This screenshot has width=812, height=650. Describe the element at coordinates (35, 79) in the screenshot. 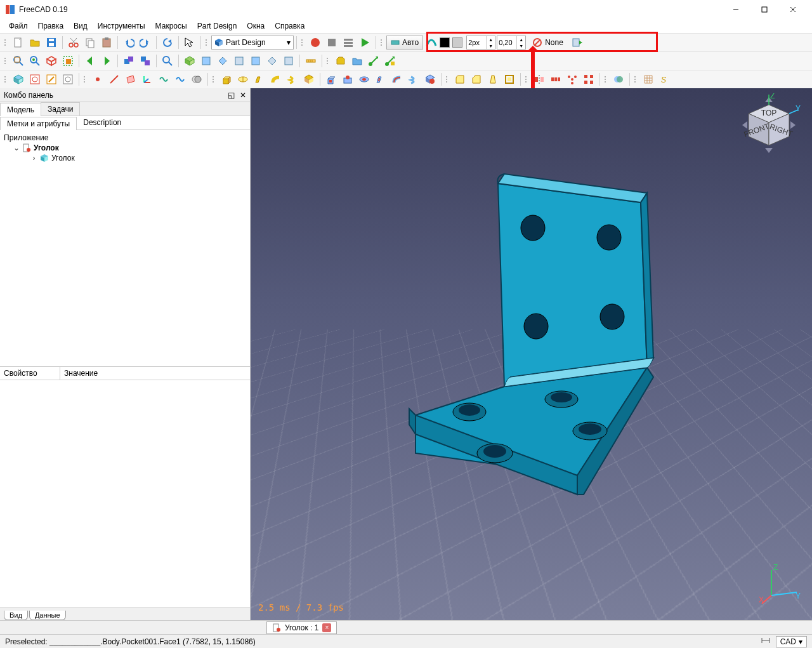

I see `create-sketch-icon` at that location.